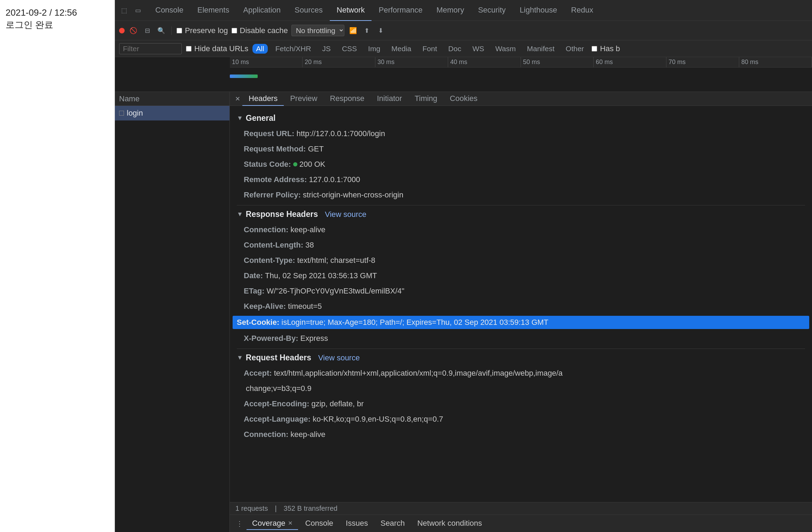 The width and height of the screenshot is (812, 532). Describe the element at coordinates (450, 523) in the screenshot. I see `network-conditions-tab-label: Network conditions` at that location.